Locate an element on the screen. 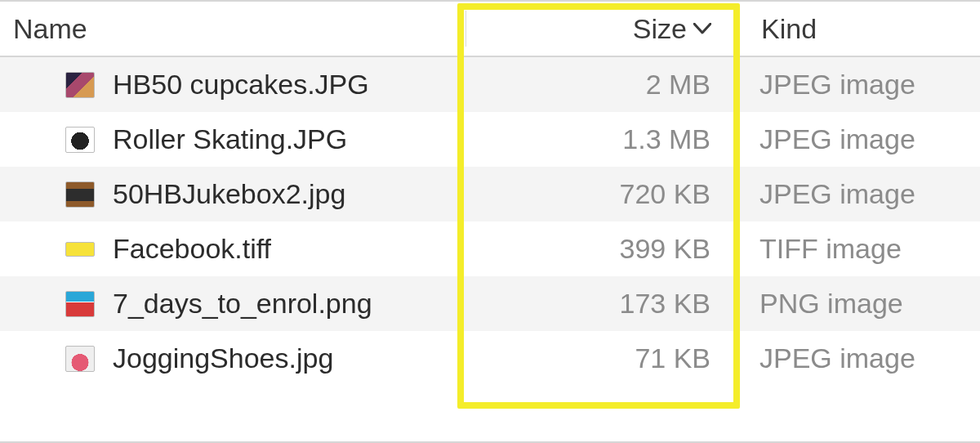 This screenshot has height=443, width=980. file-size: 173 KB is located at coordinates (665, 304).